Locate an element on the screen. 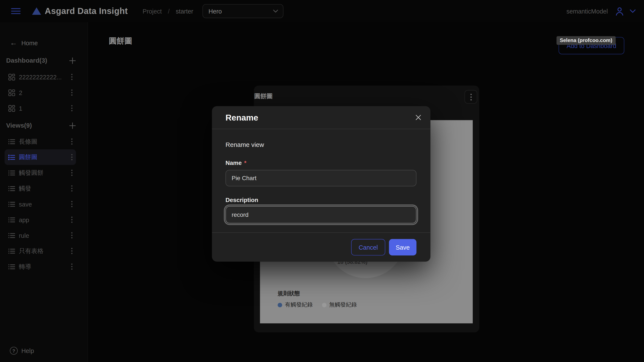  modal-body: Rename view Name * Pie Chart Description… is located at coordinates (321, 182).